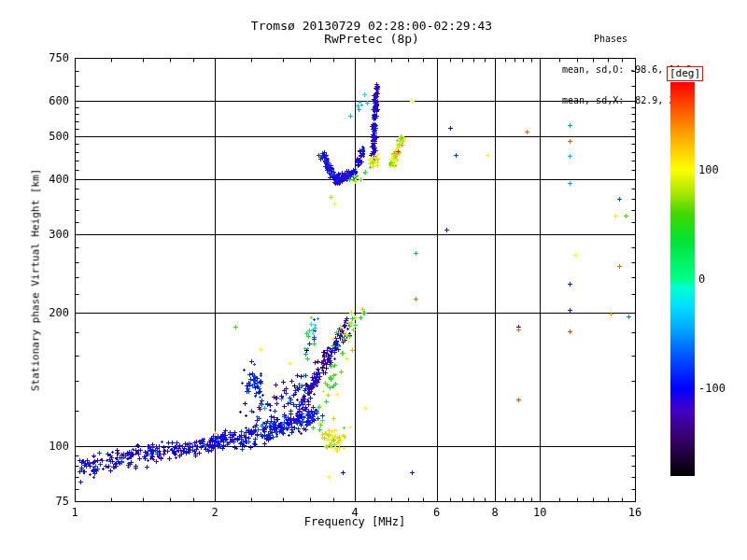  Describe the element at coordinates (685, 74) in the screenshot. I see `colorbar-unit-label: [deg]` at that location.